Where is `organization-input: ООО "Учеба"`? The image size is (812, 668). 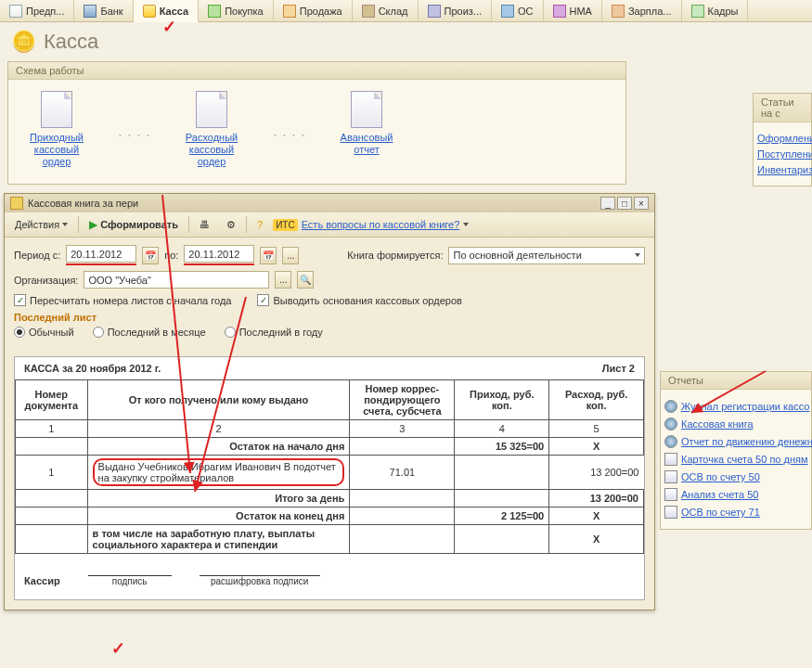
organization-input: ООО "Учеба" is located at coordinates (176, 280).